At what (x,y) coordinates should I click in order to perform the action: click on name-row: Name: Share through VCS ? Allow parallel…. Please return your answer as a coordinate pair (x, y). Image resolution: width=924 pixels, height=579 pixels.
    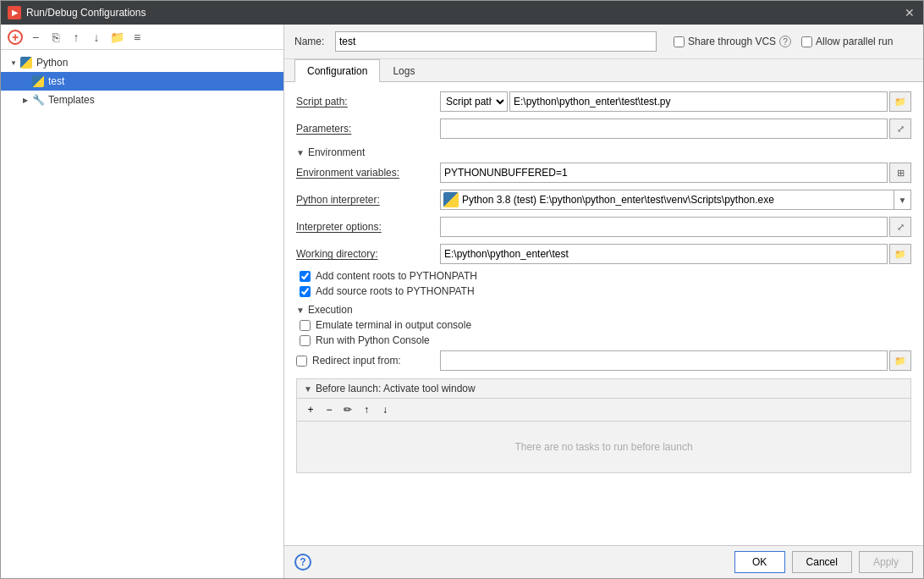
    Looking at the image, I should click on (604, 42).